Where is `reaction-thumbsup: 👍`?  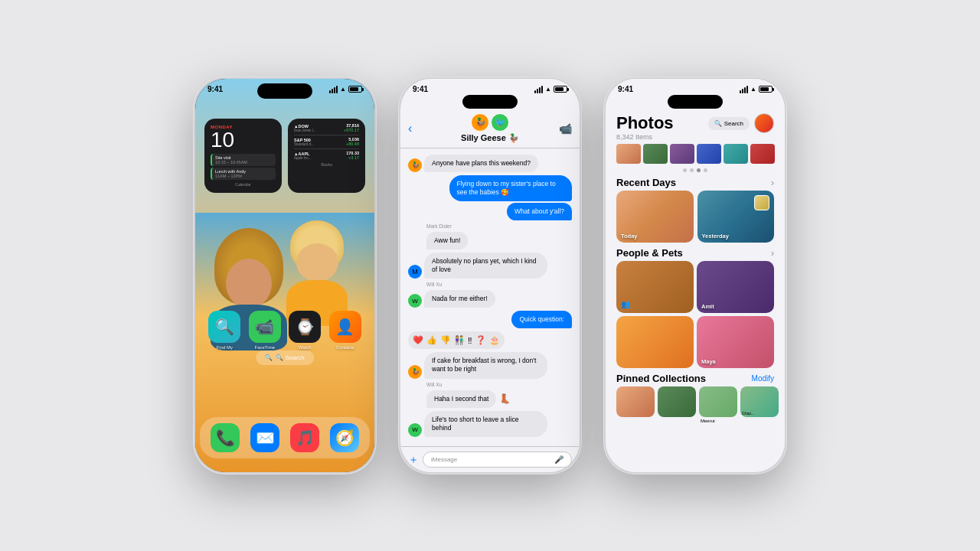
reaction-thumbsup: 👍 is located at coordinates (432, 340).